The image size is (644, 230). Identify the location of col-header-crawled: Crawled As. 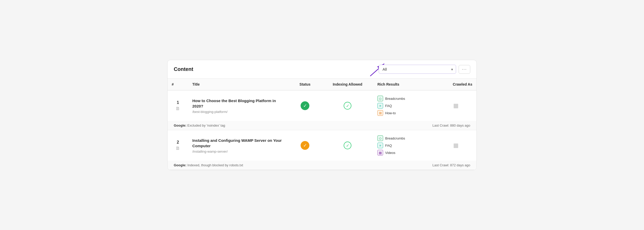
(456, 84).